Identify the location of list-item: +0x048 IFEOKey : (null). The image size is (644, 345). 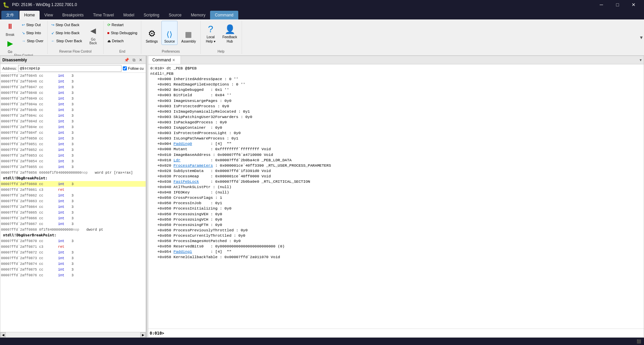
(396, 192).